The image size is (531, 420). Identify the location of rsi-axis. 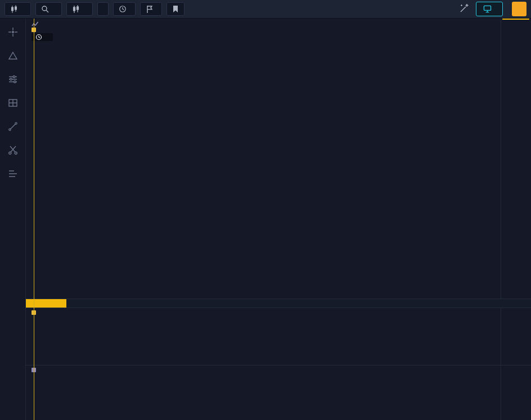
(516, 392).